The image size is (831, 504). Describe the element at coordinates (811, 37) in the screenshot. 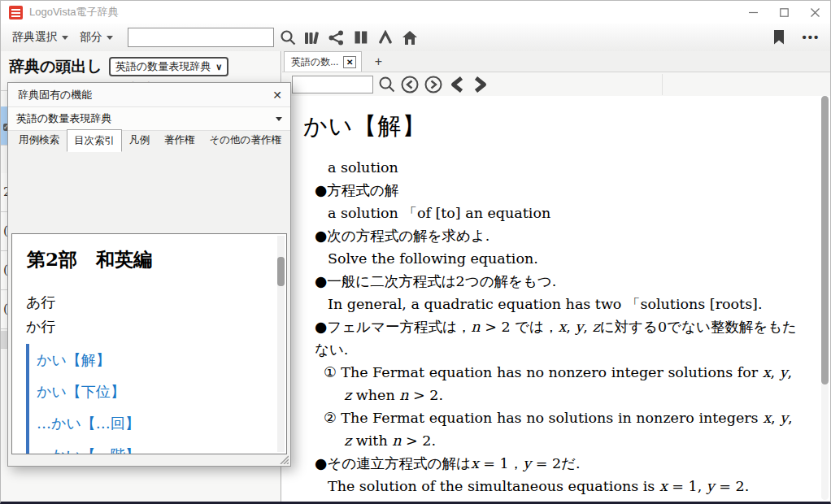

I see `more-button: •••` at that location.